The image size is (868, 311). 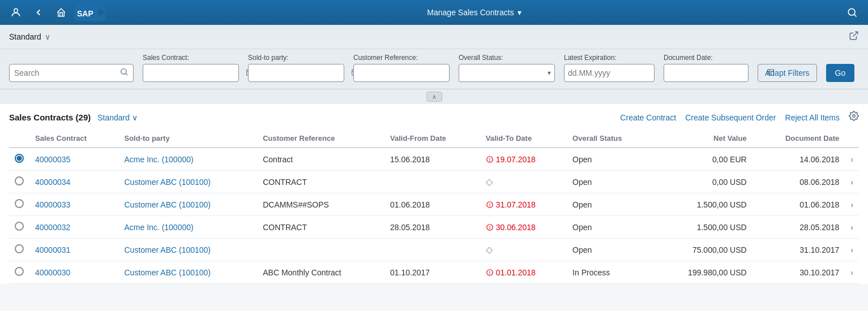 I want to click on sold-to-party-input, so click(x=301, y=73).